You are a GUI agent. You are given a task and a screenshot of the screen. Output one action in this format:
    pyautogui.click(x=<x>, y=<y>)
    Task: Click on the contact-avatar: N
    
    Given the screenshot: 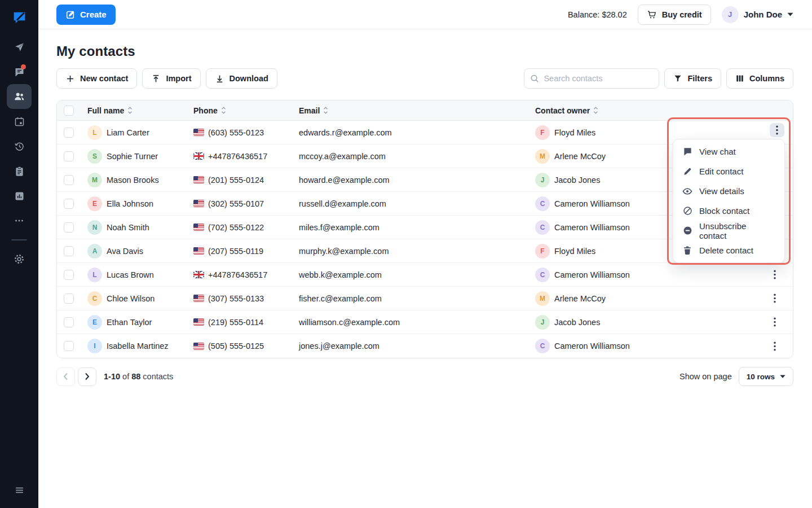 What is the action you would take?
    pyautogui.click(x=95, y=227)
    